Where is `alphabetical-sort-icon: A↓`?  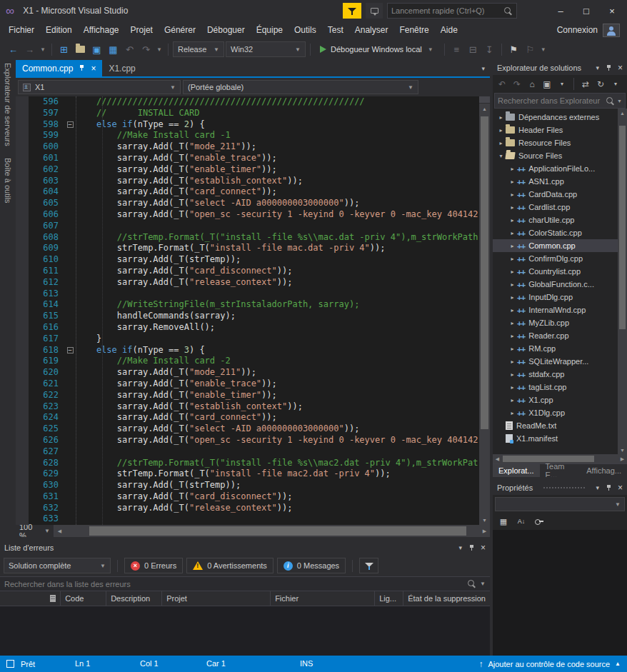 alphabetical-sort-icon: A↓ is located at coordinates (521, 521).